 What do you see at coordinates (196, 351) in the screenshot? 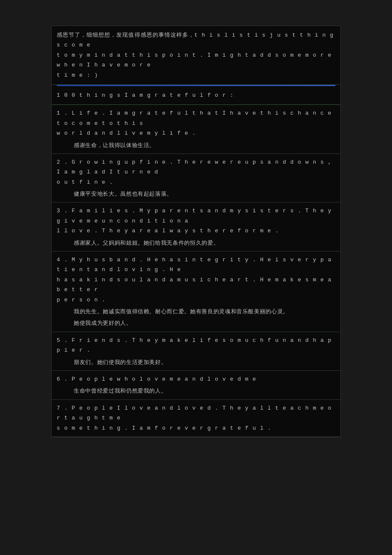
I see `item-5: 5 . F r i e n d s . T h e y m a k e l i …` at bounding box center [196, 351].